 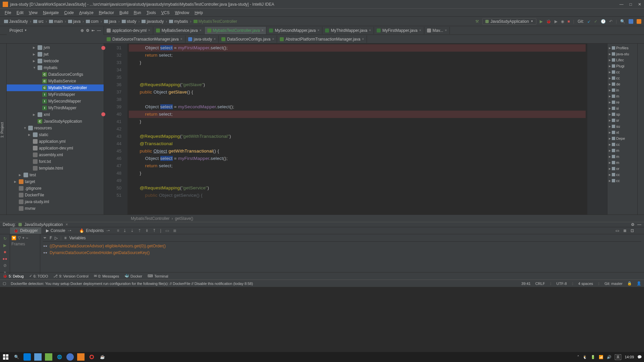 What do you see at coordinates (569, 21) in the screenshot?
I see `stop-icon: ■` at bounding box center [569, 21].